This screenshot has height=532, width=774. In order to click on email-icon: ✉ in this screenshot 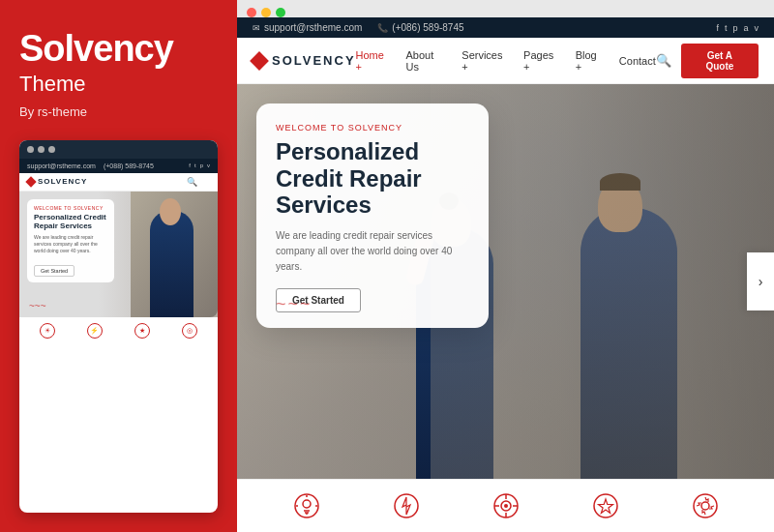, I will do `click(256, 28)`.